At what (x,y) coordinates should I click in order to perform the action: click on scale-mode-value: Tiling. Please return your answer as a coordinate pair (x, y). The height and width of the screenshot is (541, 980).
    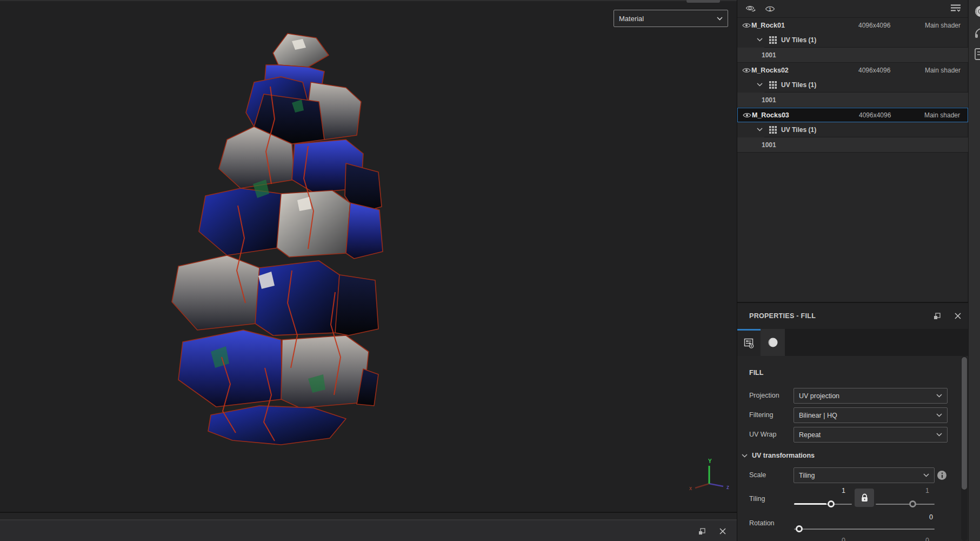
    Looking at the image, I should click on (806, 476).